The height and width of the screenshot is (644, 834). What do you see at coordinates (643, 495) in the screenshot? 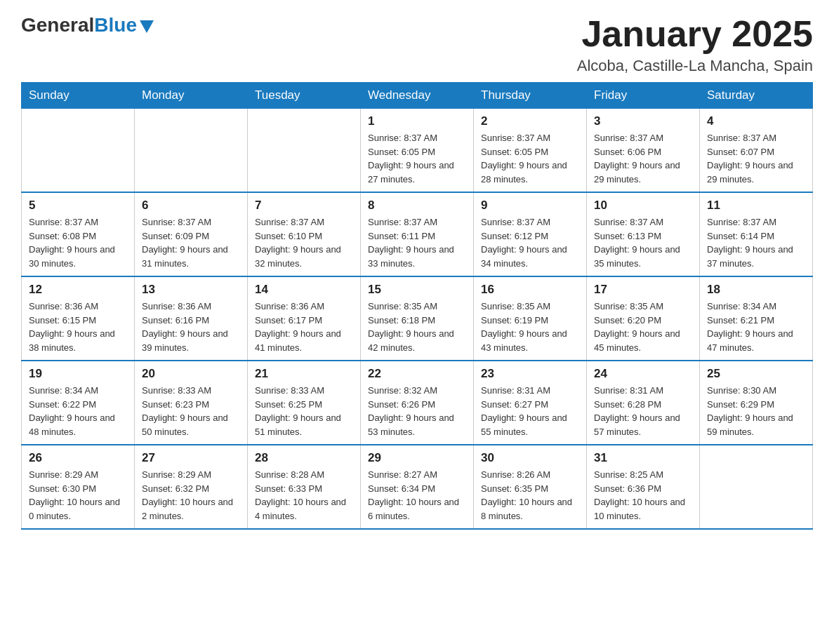
I see `day-info: Sunrise: 8:25 AMSunset: 6:36 PMDaylight:…` at bounding box center [643, 495].